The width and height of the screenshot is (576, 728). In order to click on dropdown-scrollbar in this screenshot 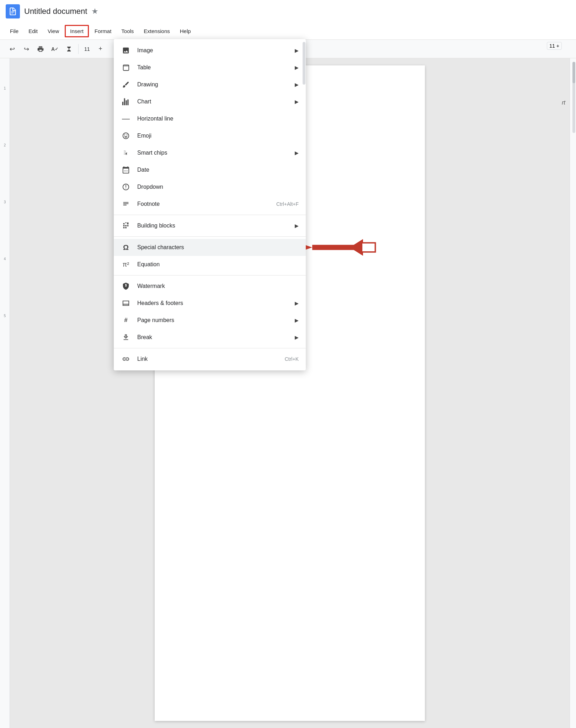, I will do `click(304, 205)`.